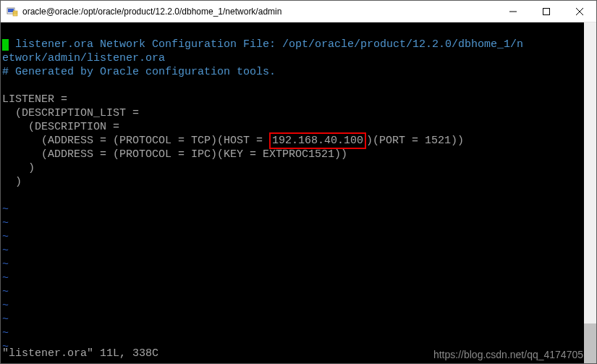 The width and height of the screenshot is (597, 364). Describe the element at coordinates (318, 140) in the screenshot. I see `highlighted-host-ip: 192.168.40.100` at that location.